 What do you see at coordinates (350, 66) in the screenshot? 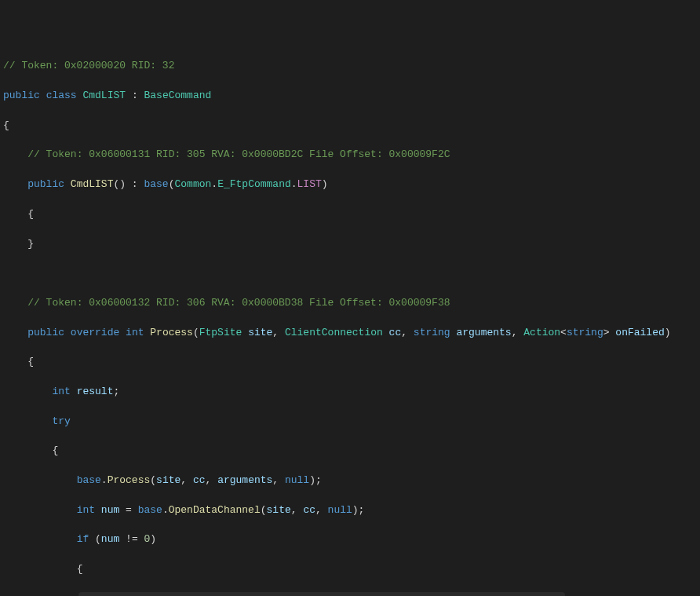
I see `code-line: // Token: 0x02000020 RID: 32` at bounding box center [350, 66].